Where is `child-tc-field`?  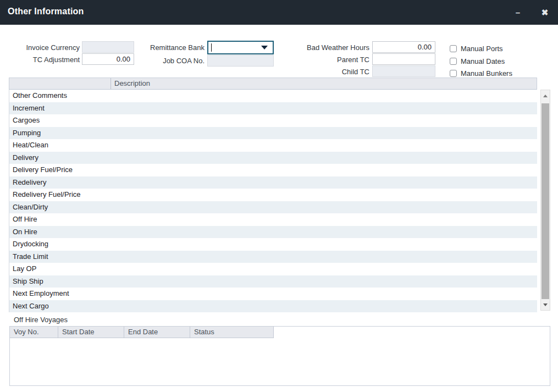
child-tc-field is located at coordinates (404, 71).